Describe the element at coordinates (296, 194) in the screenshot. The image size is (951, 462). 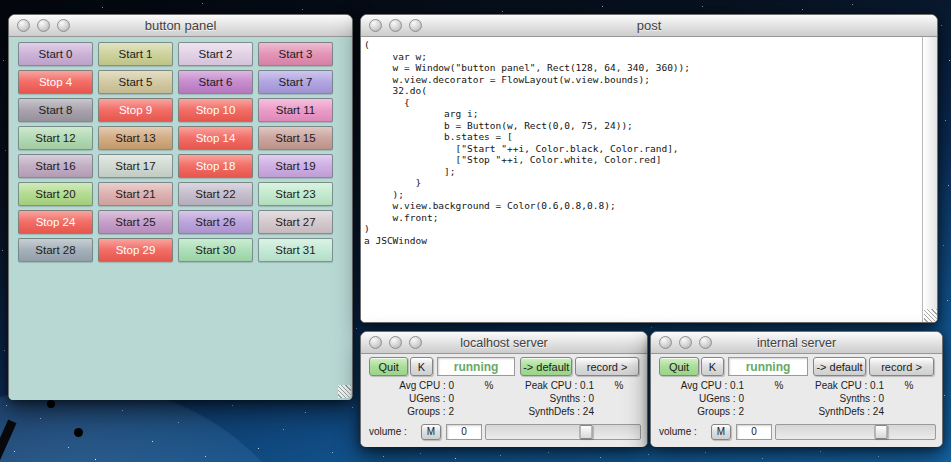
I see `panel-button: Start 23` at that location.